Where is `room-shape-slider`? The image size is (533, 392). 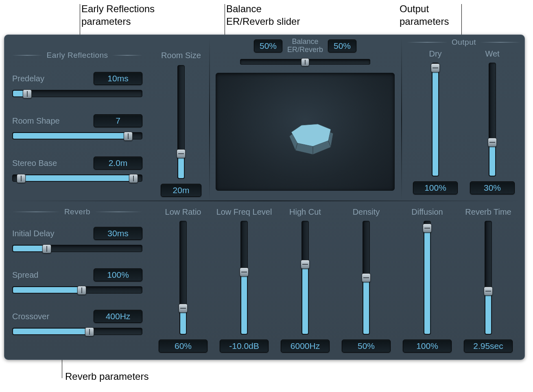
room-shape-slider is located at coordinates (77, 136).